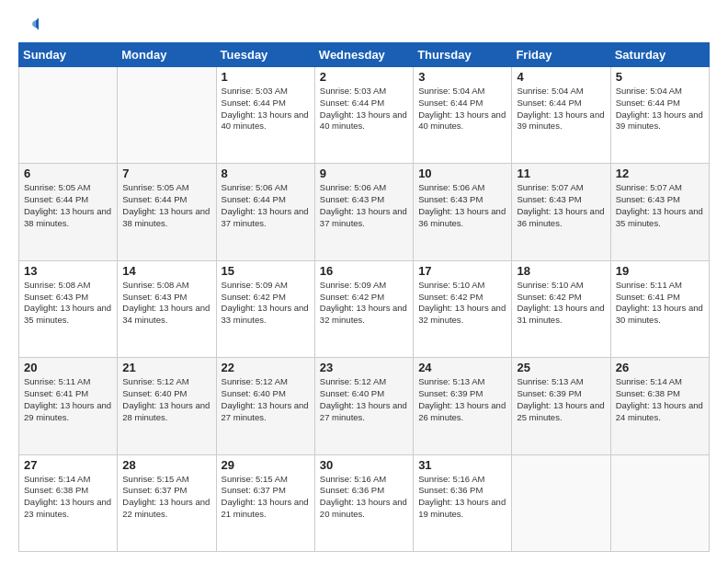 This screenshot has height=563, width=728. Describe the element at coordinates (167, 309) in the screenshot. I see `calendar-cell: 14Sunrise: 5:08 AM Sunset: 6:43 PM Dayli…` at that location.